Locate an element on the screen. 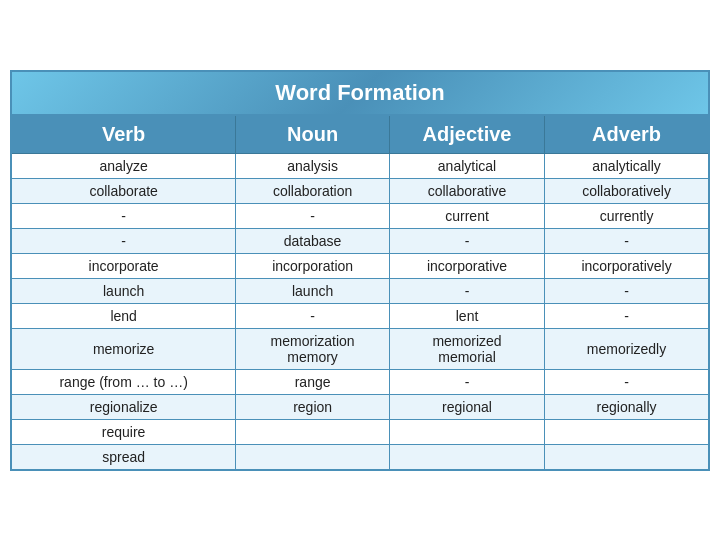 This screenshot has width=720, height=540. header-verb: Verb is located at coordinates (124, 134).